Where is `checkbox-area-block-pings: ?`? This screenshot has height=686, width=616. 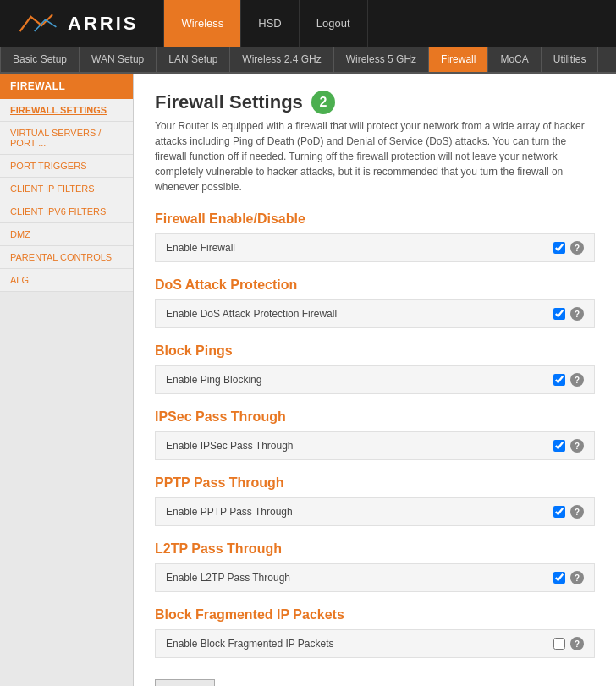
checkbox-area-block-pings: ? is located at coordinates (569, 380).